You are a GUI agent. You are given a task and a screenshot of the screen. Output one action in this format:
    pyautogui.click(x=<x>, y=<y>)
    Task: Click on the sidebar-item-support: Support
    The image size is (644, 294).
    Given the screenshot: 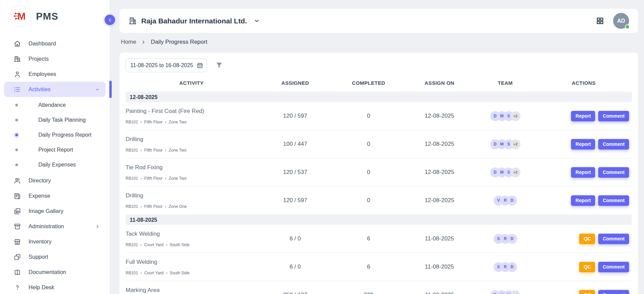 What is the action you would take?
    pyautogui.click(x=55, y=257)
    